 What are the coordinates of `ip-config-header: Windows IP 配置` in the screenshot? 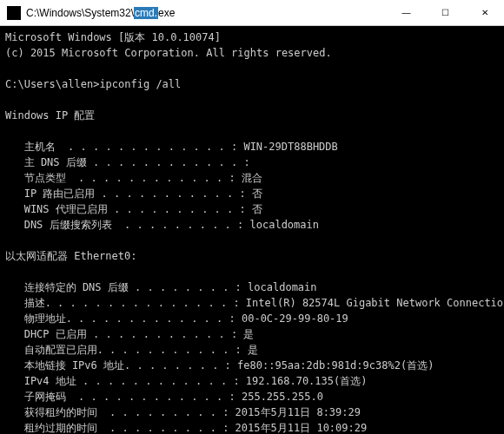 It's located at (50, 115).